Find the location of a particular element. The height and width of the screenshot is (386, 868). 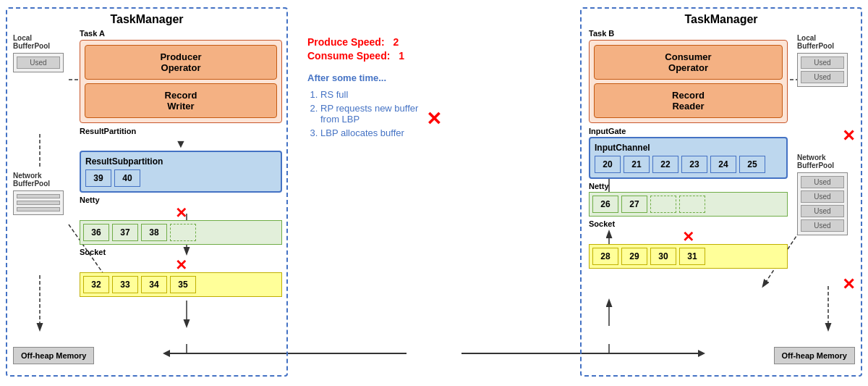

left-network-bp-slot3 is located at coordinates (38, 209).